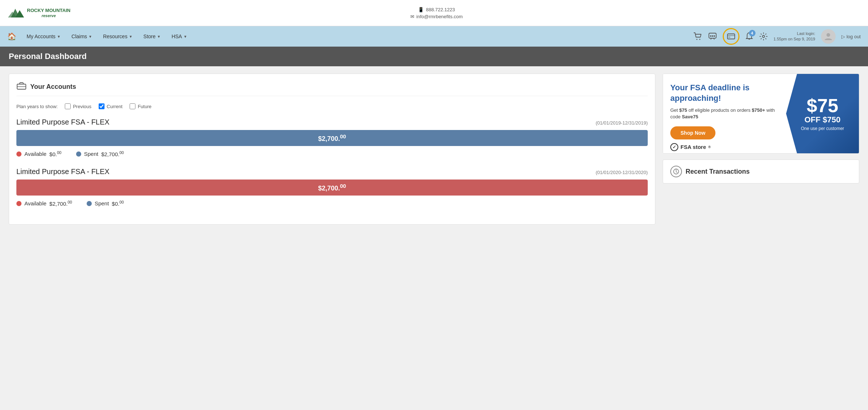 The image size is (868, 410). Describe the element at coordinates (332, 188) in the screenshot. I see `account-2-total: $2,700.00` at that location.